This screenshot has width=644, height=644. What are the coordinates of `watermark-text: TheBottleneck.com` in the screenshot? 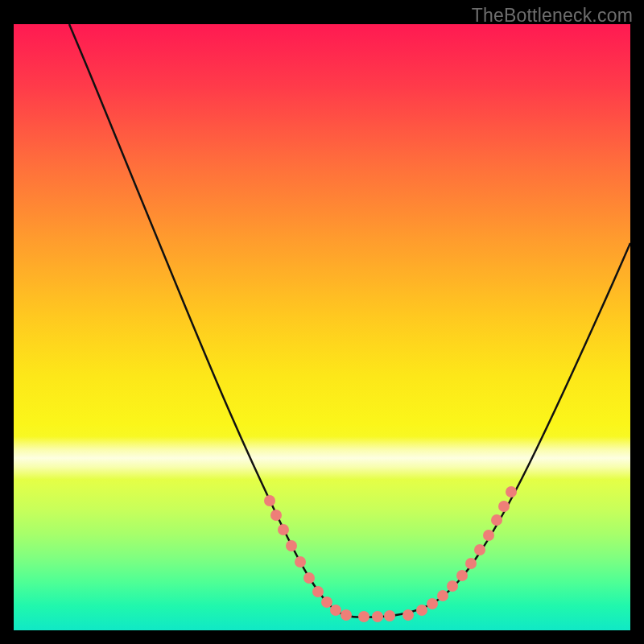 It's located at (552, 16).